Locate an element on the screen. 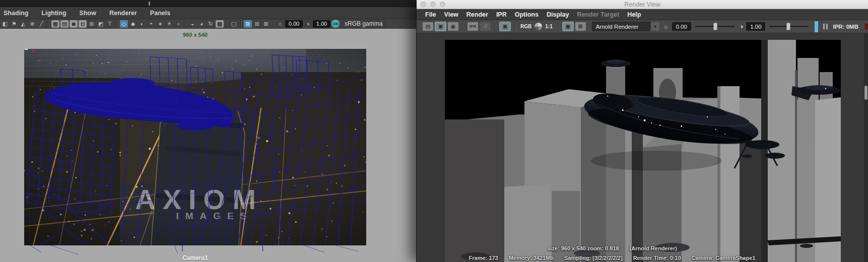  ipr-update-region-icon: ▣ is located at coordinates (505, 26).